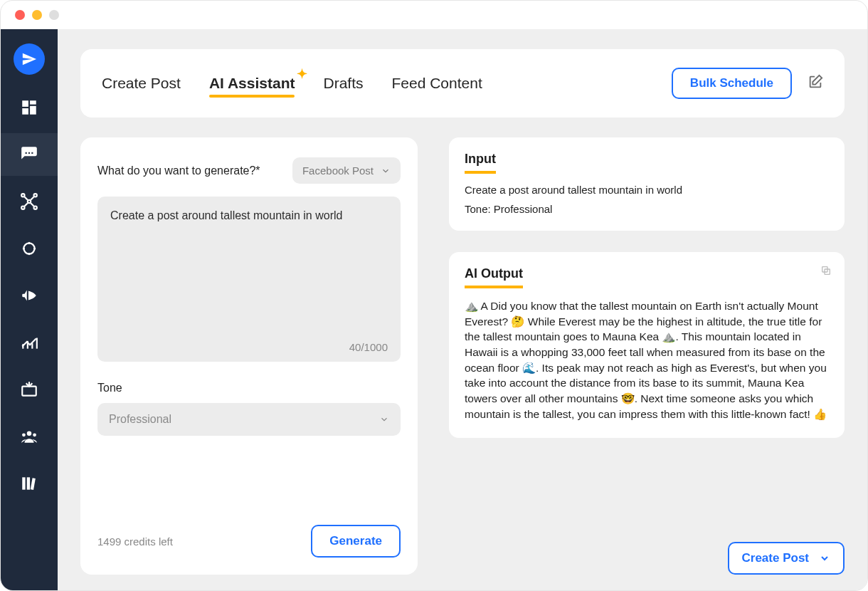 The height and width of the screenshot is (591, 868). What do you see at coordinates (29, 202) in the screenshot?
I see `network-icon` at bounding box center [29, 202].